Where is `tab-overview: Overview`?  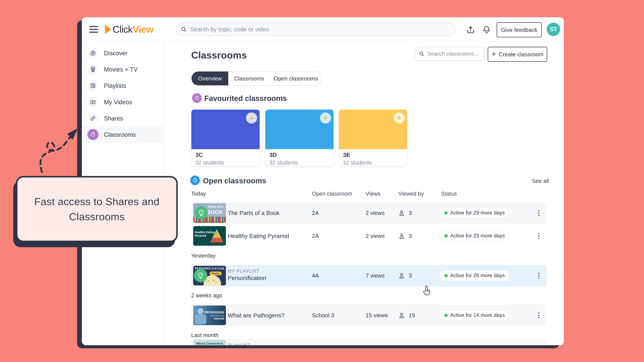
tab-overview: Overview is located at coordinates (210, 78).